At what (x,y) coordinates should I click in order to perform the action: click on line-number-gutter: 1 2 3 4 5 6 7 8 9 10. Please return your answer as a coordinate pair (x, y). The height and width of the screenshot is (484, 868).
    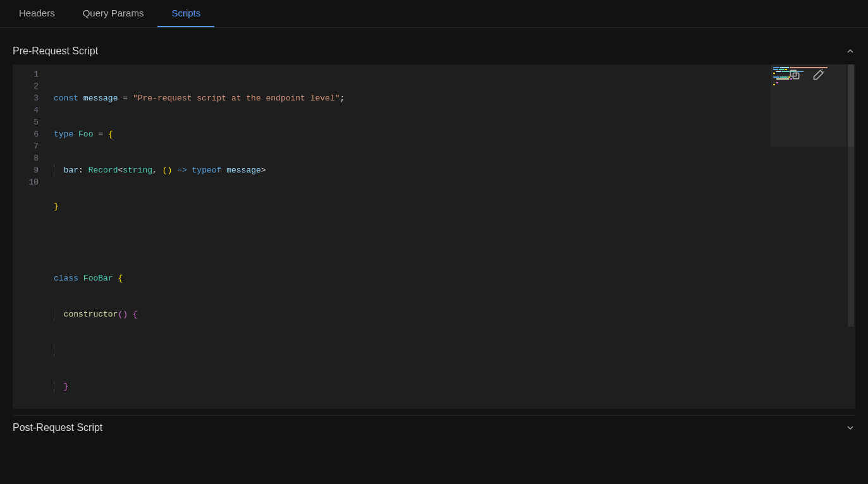
    Looking at the image, I should click on (30, 236).